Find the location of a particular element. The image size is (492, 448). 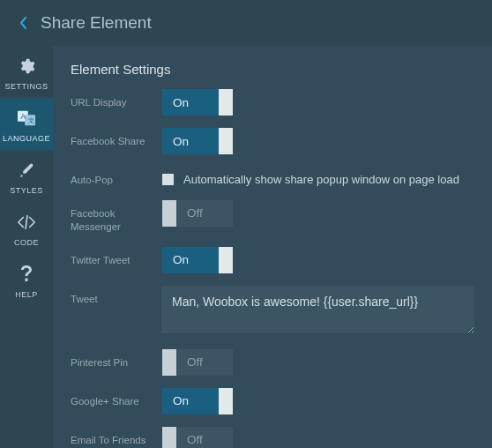

email-to-friends-toggle: Off is located at coordinates (198, 437).